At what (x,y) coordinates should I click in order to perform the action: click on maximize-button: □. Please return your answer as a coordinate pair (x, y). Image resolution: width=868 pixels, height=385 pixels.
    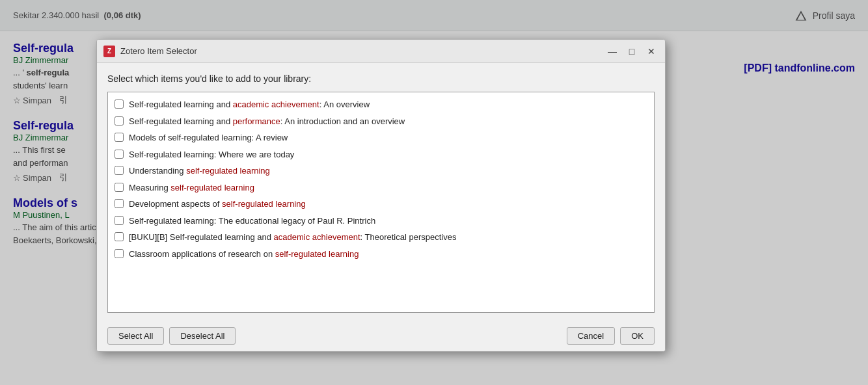
    Looking at the image, I should click on (632, 51).